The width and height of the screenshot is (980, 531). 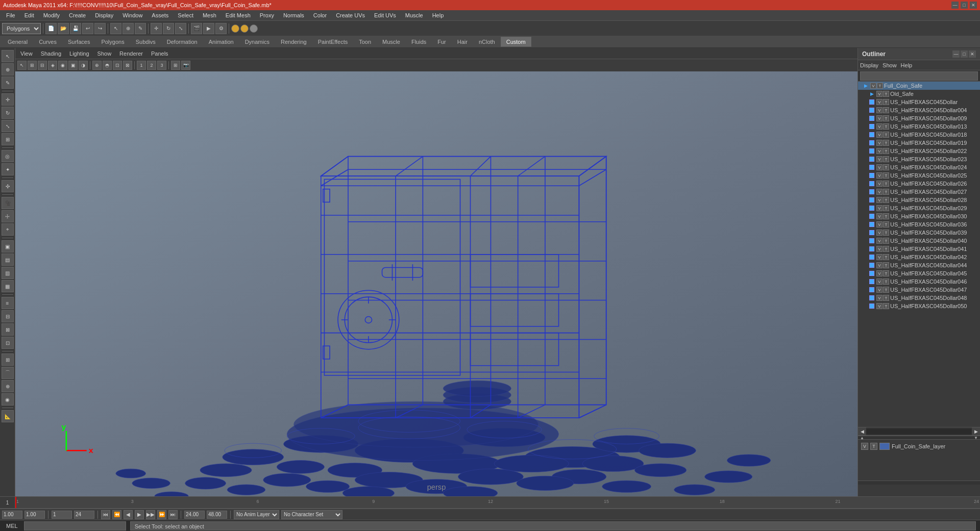 I want to click on close-button: ✕, so click(x=973, y=5).